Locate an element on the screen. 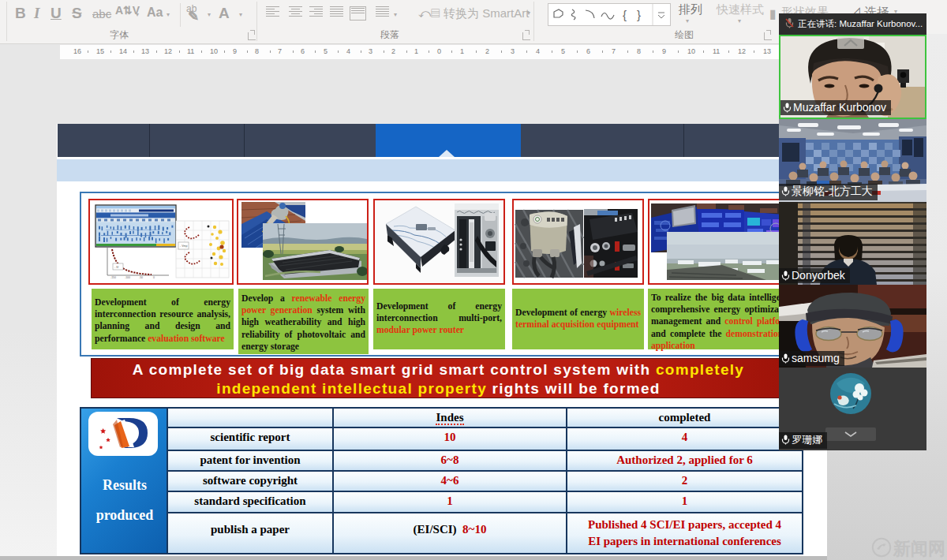 The height and width of the screenshot is (560, 947). svg-text: - IV is located at coordinates (117, 267).